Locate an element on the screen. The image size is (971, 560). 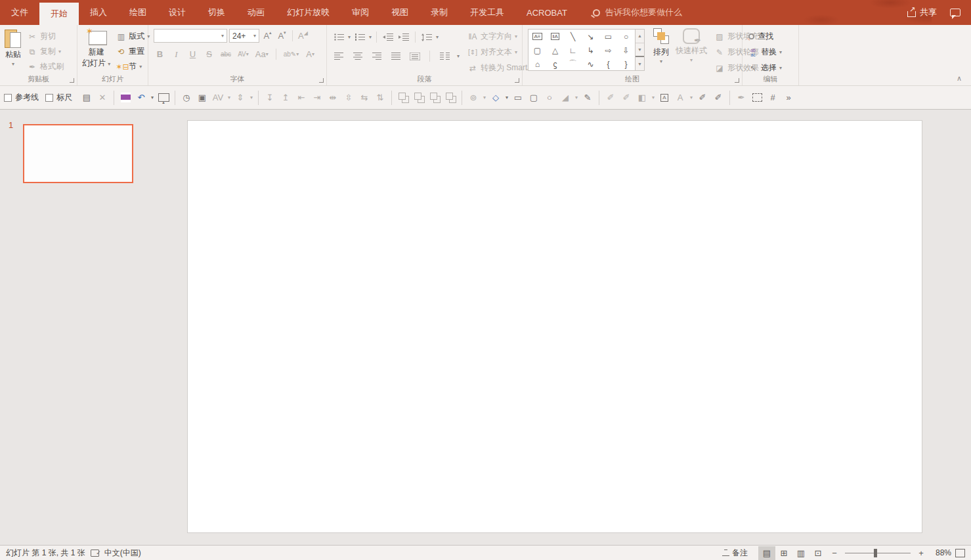
shape-rounded-rectangle: ▢ is located at coordinates (537, 50).